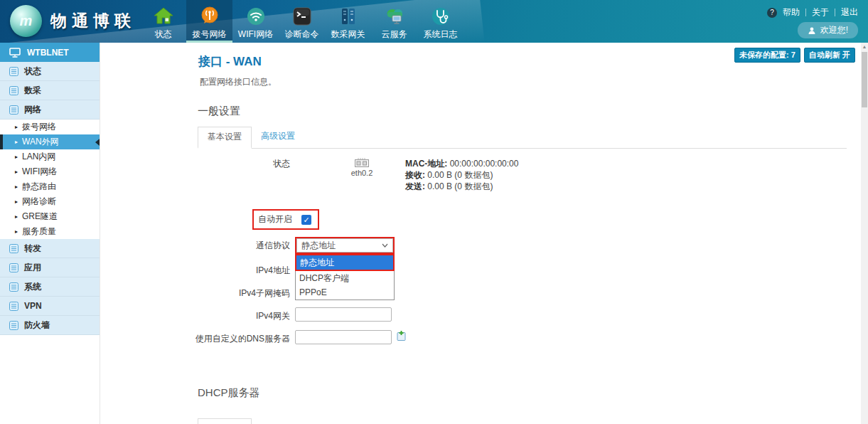  I want to click on dns-row: 使用自定义的DNS服务器, so click(481, 337).